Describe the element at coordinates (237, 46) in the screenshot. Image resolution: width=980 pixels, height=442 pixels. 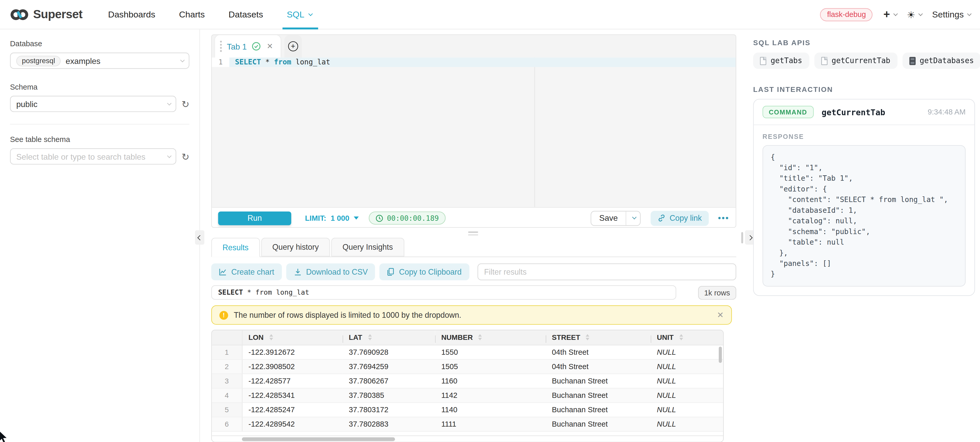
I see `editor-tab-title: Tab 1` at that location.